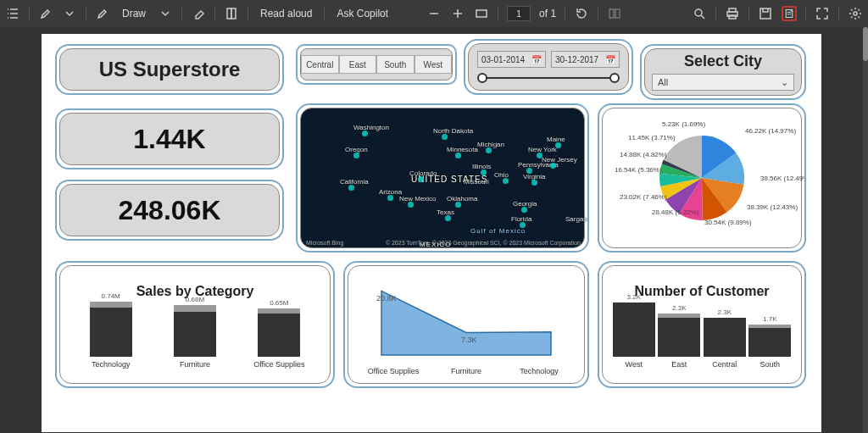 The image size is (868, 433). I want to click on map-visual: UNITED STATES MEXICO Gulf of Mexico Wash…, so click(442, 178).